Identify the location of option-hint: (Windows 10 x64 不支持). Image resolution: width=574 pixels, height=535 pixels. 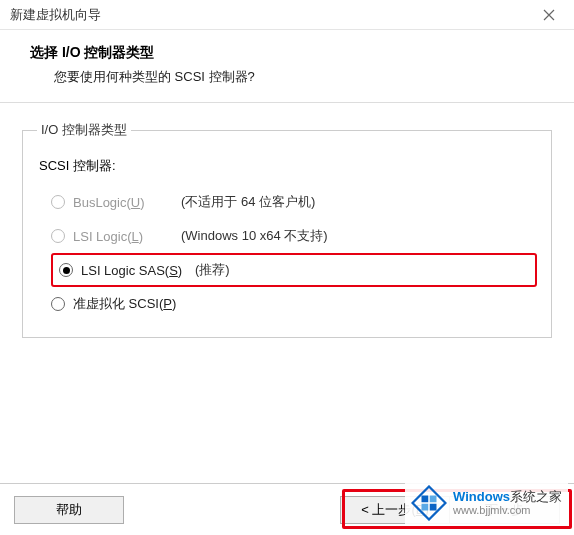
(254, 236).